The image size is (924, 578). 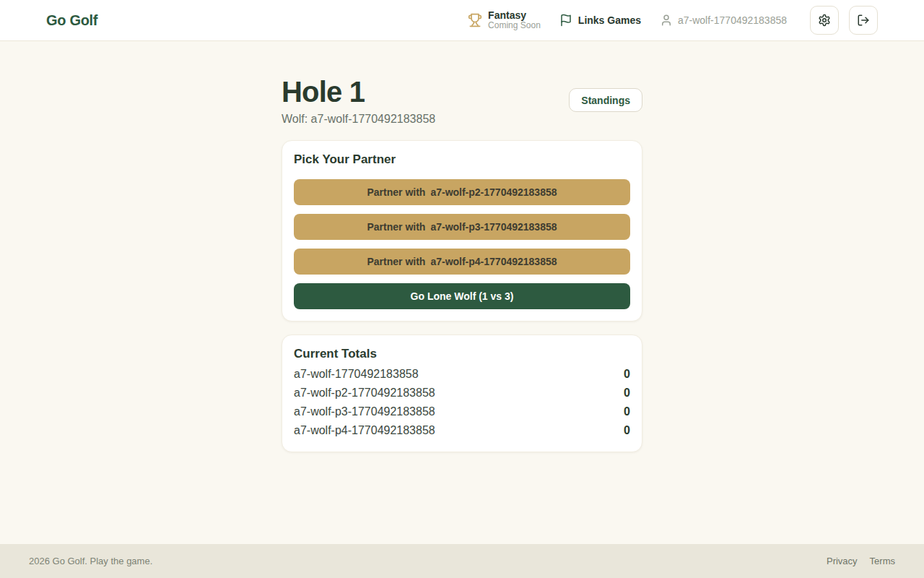 What do you see at coordinates (566, 20) in the screenshot?
I see `flag-icon` at bounding box center [566, 20].